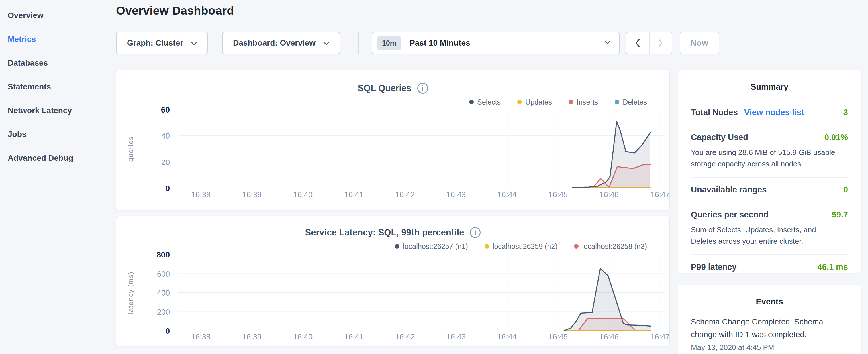 This screenshot has width=868, height=354. What do you see at coordinates (274, 43) in the screenshot?
I see `dashboard-selector-label: Dashboard: Overview` at bounding box center [274, 43].